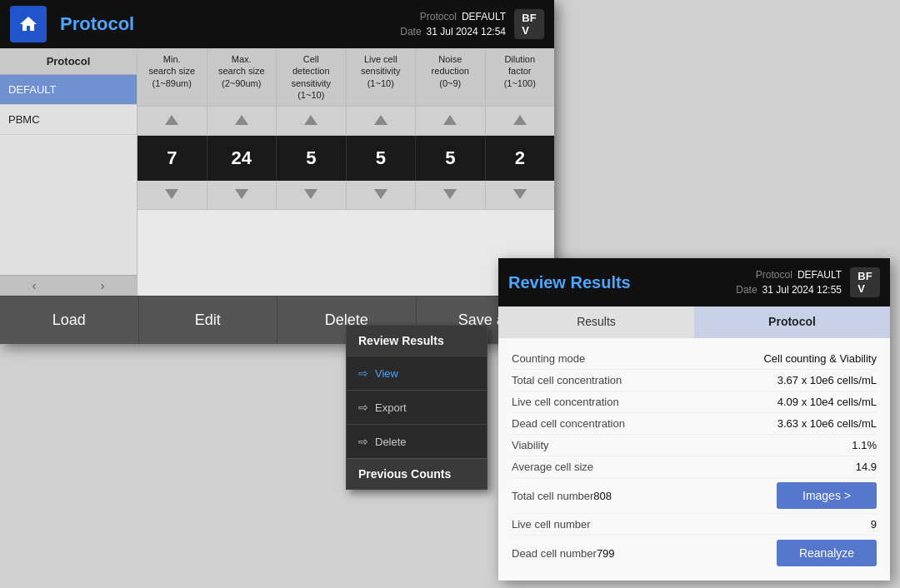 The image size is (900, 588). What do you see at coordinates (68, 90) in the screenshot?
I see `protocol-item-default: DEFAULT` at bounding box center [68, 90].